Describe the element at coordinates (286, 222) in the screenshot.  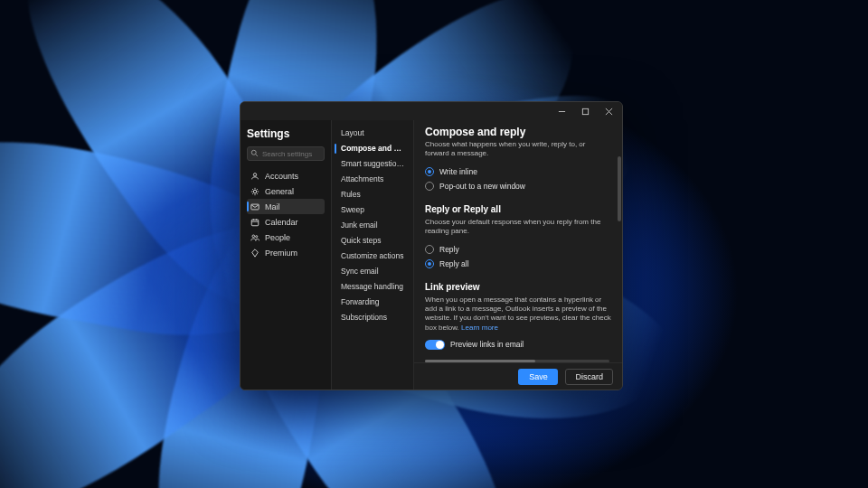
I see `sidebar-item-calendar: Calendar` at that location.